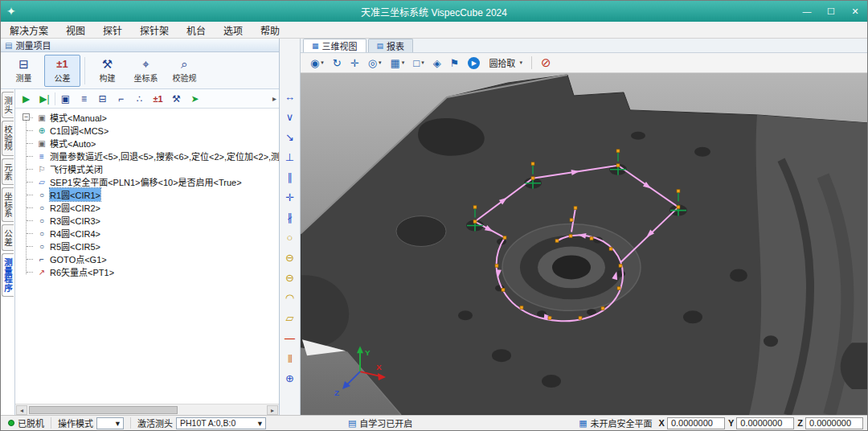 This screenshot has width=868, height=431. What do you see at coordinates (455, 63) in the screenshot?
I see `flag-icon: ⚑` at bounding box center [455, 63].